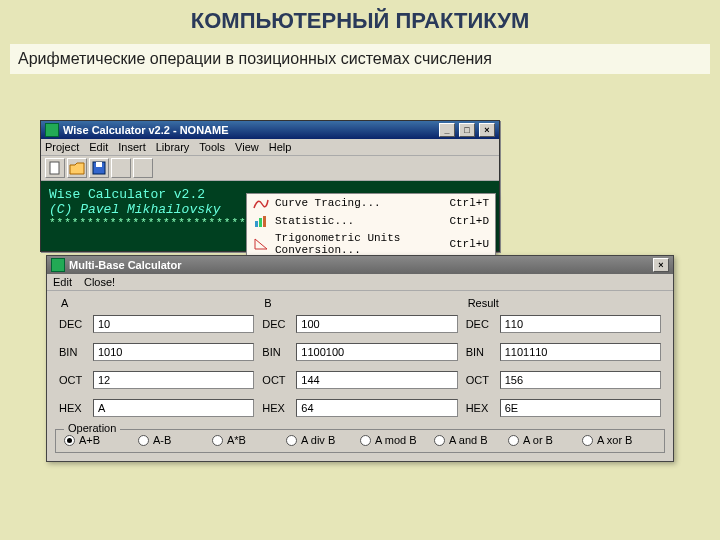  I want to click on column-b: B DEC BIN OCT HEX, so click(360, 361).